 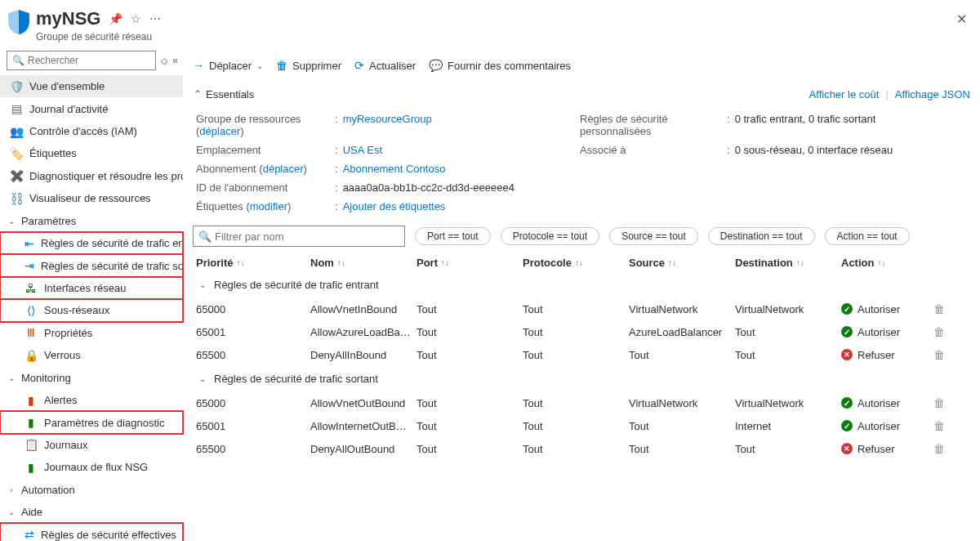 I want to click on col-name: Nom↑↓, so click(x=363, y=263).